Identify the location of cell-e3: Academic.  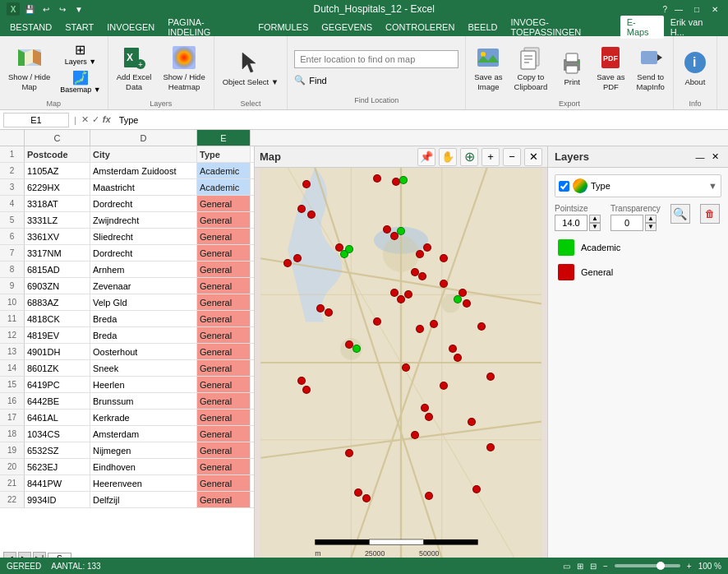
(223, 187).